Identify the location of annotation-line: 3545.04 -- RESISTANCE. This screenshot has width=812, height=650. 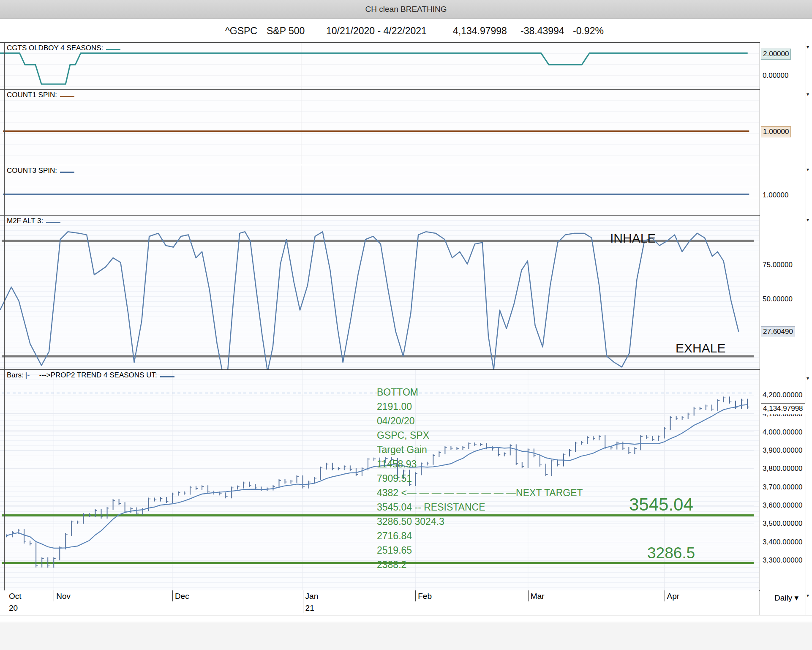
(480, 507).